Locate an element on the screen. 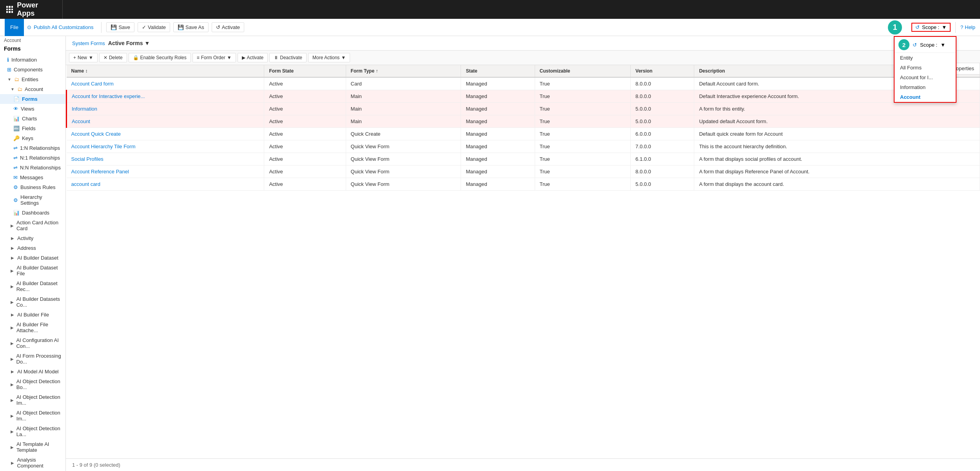 The width and height of the screenshot is (980, 471). forms-icon: 📄 is located at coordinates (16, 99).